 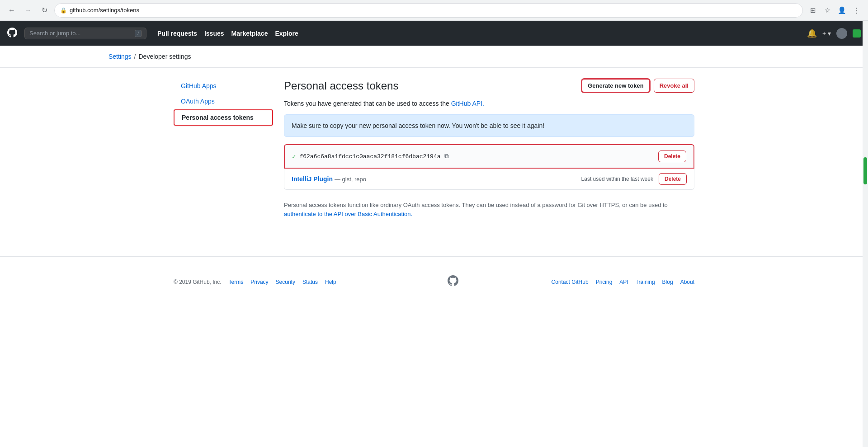 What do you see at coordinates (120, 56) in the screenshot?
I see `breadcrumb-settings: Settings` at bounding box center [120, 56].